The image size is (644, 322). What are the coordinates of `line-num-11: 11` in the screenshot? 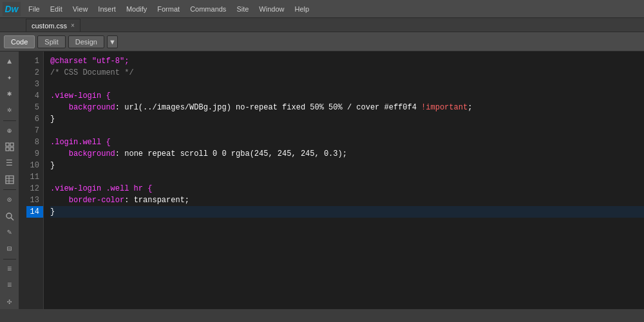 It's located at (35, 177).